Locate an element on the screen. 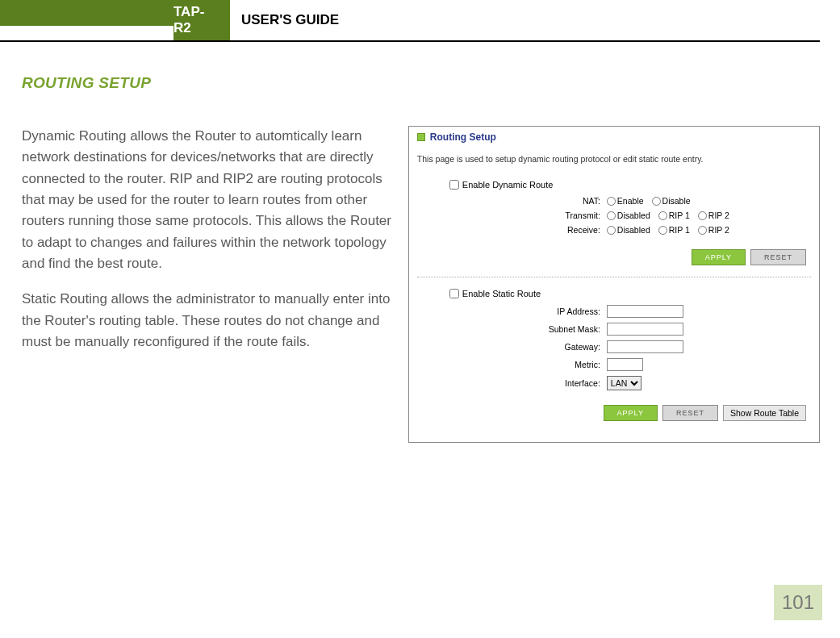 The width and height of the screenshot is (840, 638). transmit-rip2-text: RIP 2 is located at coordinates (719, 215).